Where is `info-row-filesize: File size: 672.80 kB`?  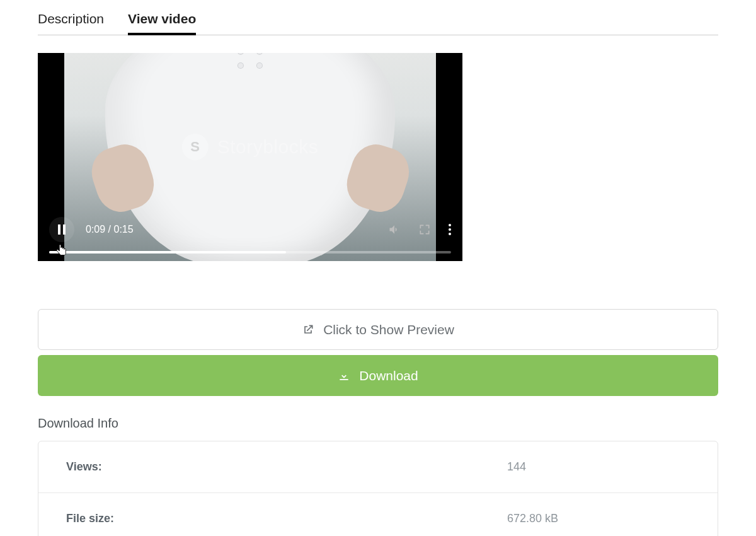
info-row-filesize: File size: 672.80 kB is located at coordinates (378, 515).